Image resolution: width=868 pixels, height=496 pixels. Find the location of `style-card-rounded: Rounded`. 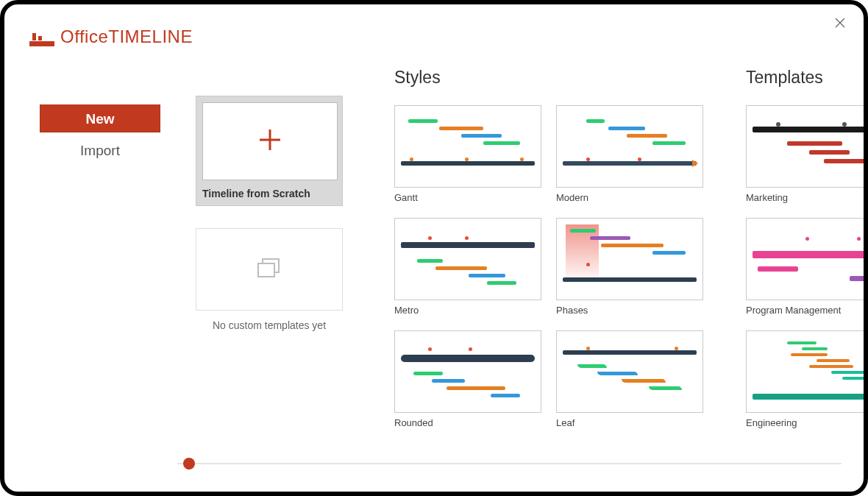

style-card-rounded: Rounded is located at coordinates (468, 380).